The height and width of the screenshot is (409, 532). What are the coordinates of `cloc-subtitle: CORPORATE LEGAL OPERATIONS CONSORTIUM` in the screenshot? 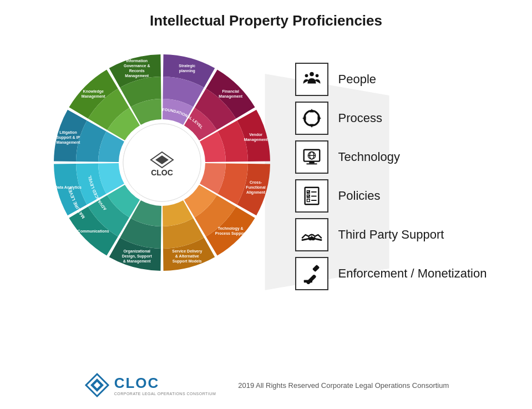 It's located at (165, 394).